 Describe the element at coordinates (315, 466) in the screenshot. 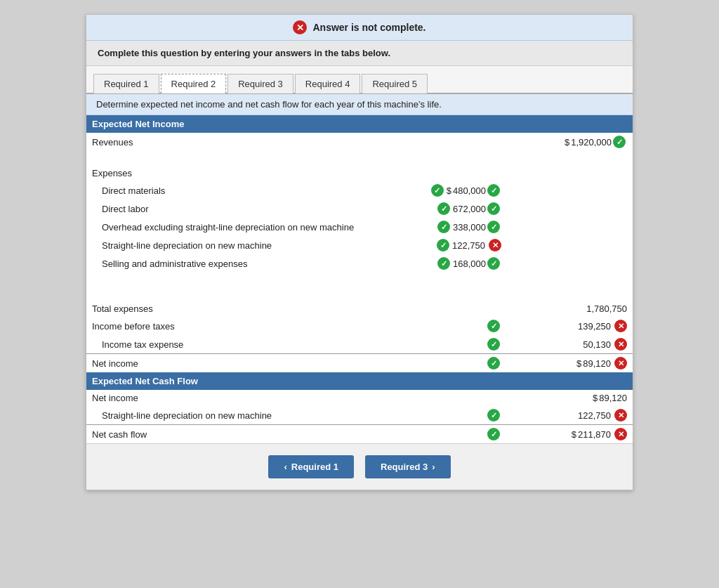

I see `prev-label: Required 1` at that location.